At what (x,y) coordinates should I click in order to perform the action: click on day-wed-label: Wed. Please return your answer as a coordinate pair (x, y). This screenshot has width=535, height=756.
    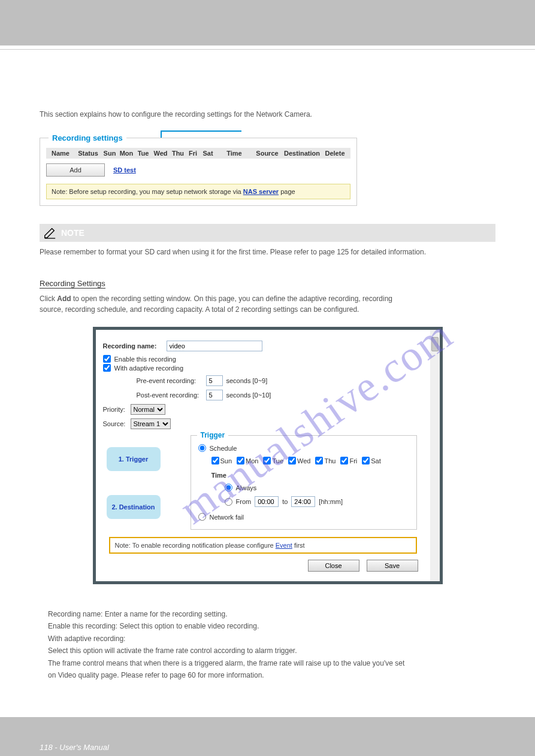
    Looking at the image, I should click on (304, 461).